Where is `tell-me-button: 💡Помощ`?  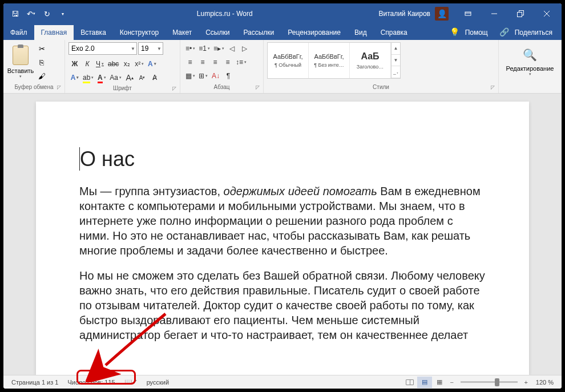
tell-me-button: 💡Помощ is located at coordinates (469, 32).